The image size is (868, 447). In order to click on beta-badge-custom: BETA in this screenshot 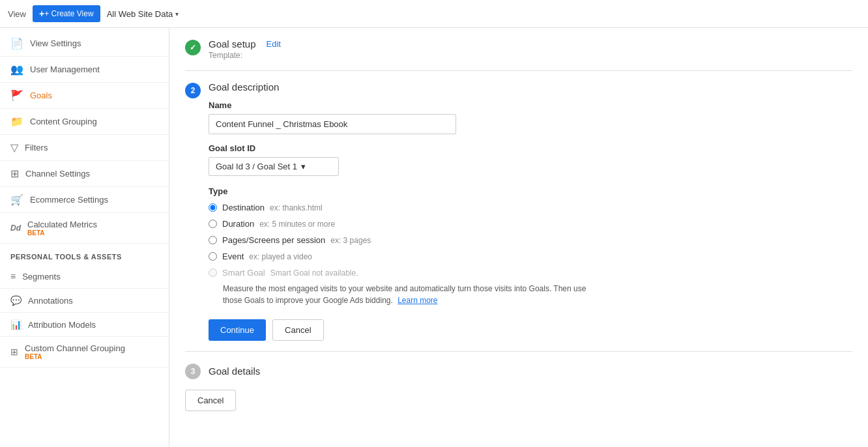, I will do `click(75, 357)`.